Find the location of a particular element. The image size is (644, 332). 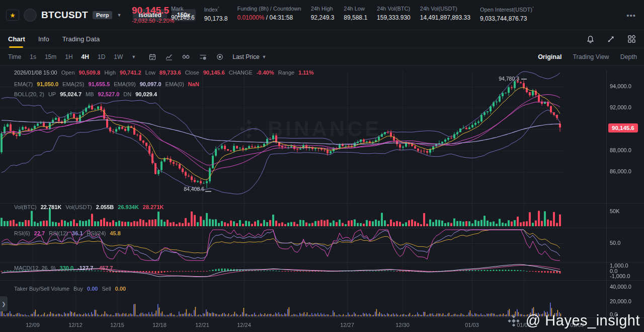

tab-chart: Chart is located at coordinates (17, 39).